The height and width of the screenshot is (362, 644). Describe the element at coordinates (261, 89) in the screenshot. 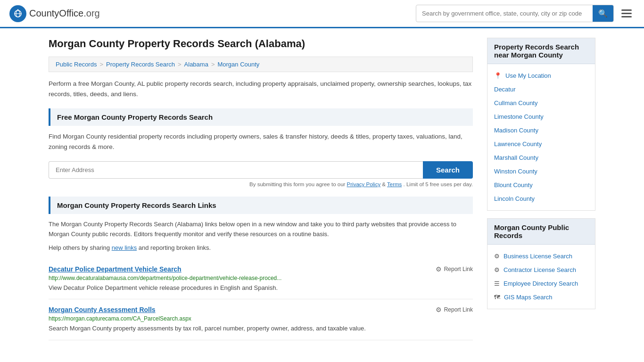

I see `page-description: Perform a free Morgan County, AL public …` at that location.